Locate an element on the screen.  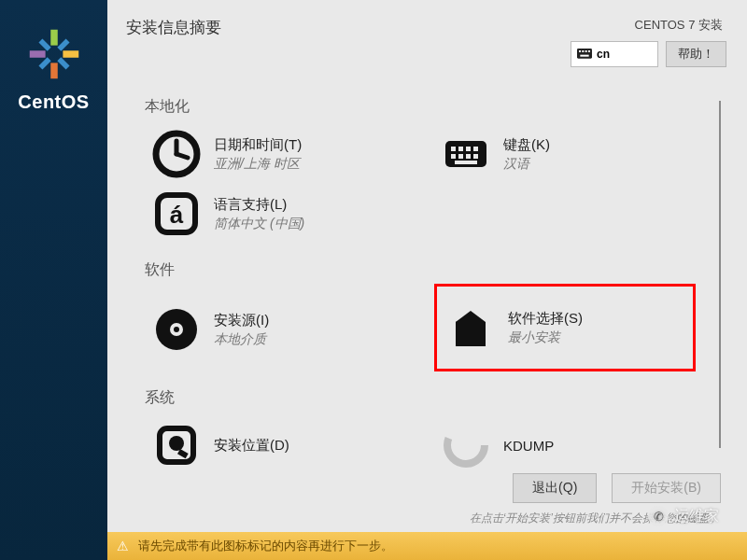
item-software-selection: 软件选择(S) 最小安装 is located at coordinates (565, 328).